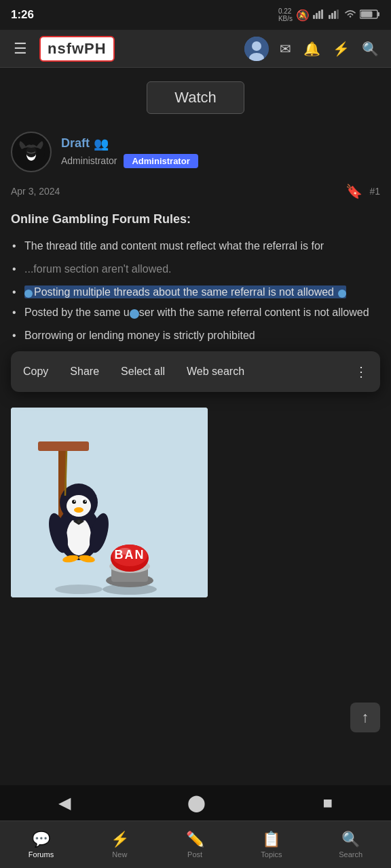 The width and height of the screenshot is (391, 868). What do you see at coordinates (312, 49) in the screenshot?
I see `bell-icon: 🔔` at bounding box center [312, 49].